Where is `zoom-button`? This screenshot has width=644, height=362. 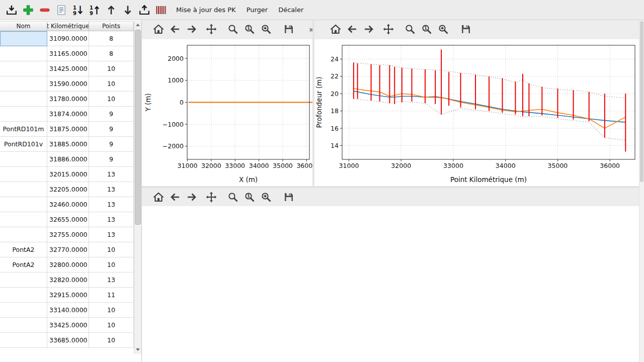 zoom-button is located at coordinates (233, 197).